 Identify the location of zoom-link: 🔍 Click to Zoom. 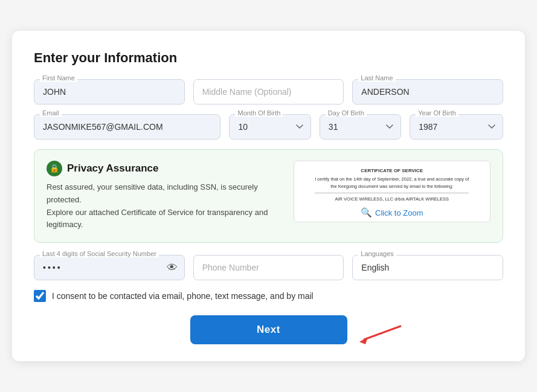
(391, 213).